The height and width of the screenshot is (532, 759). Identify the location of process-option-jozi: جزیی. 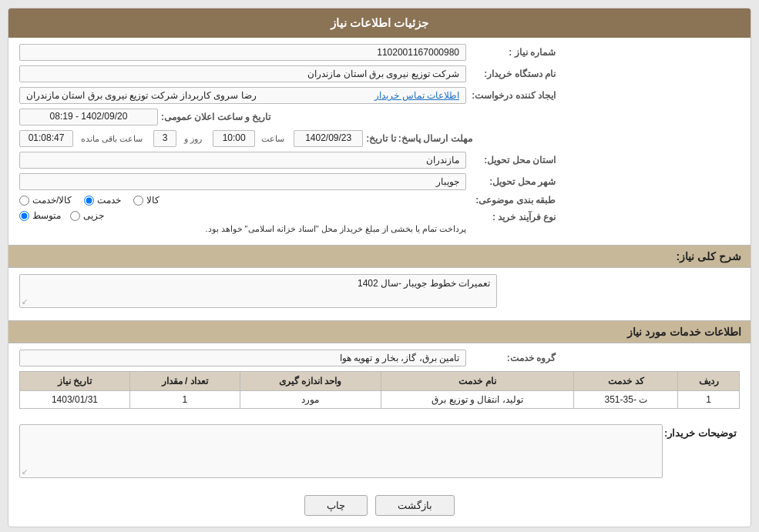
(87, 216).